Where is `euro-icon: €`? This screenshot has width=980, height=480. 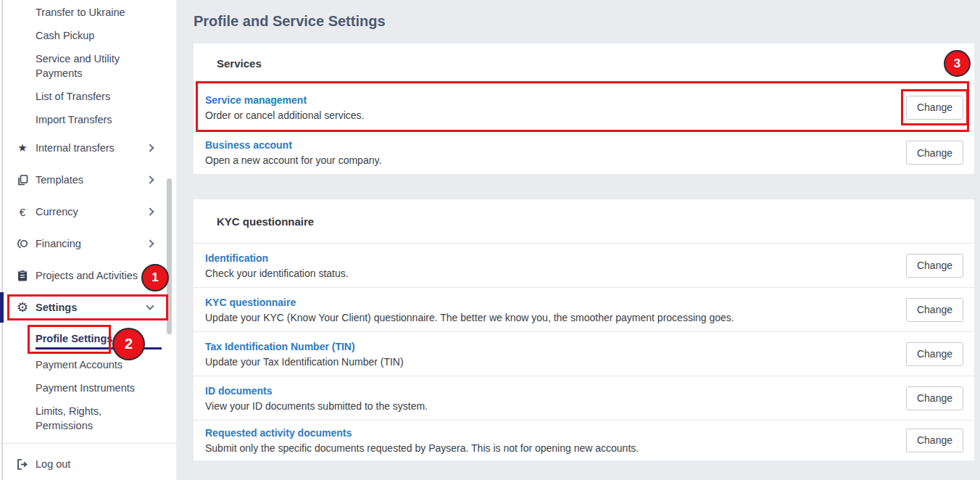 euro-icon: € is located at coordinates (22, 212).